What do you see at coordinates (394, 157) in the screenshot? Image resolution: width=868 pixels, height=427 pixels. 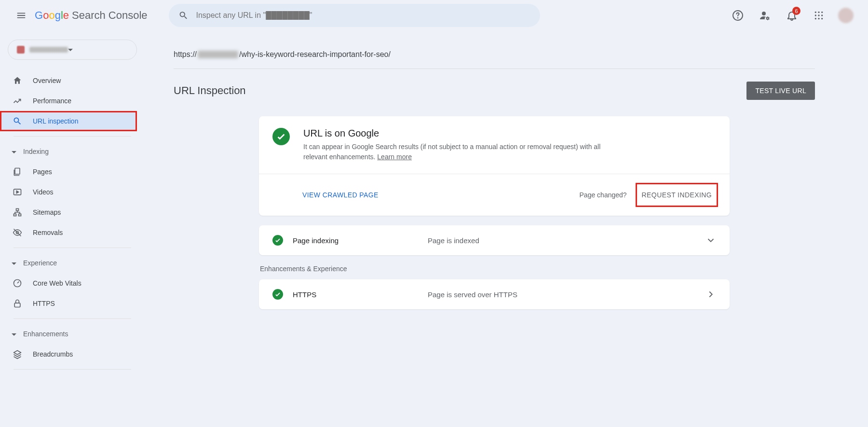 I see `learn-more-link: Learn more` at bounding box center [394, 157].